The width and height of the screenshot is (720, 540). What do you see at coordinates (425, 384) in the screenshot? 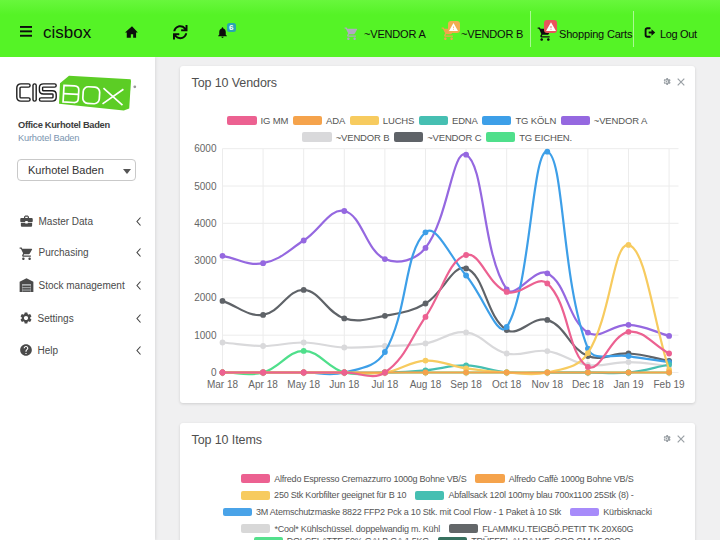
I see `svg-text: Aug 18` at bounding box center [425, 384].